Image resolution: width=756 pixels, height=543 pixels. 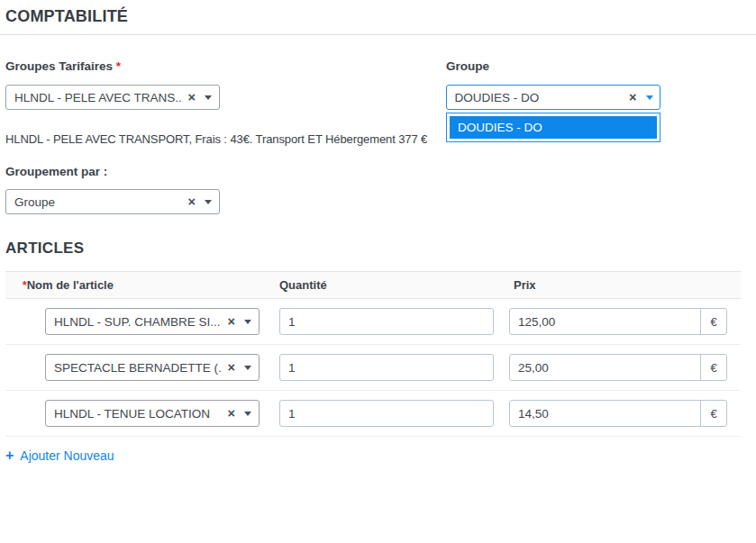 What do you see at coordinates (113, 97) in the screenshot?
I see `groupes-tarifaires-select-wrap: HLNDL - PELE AVEC TRANS... ×` at bounding box center [113, 97].